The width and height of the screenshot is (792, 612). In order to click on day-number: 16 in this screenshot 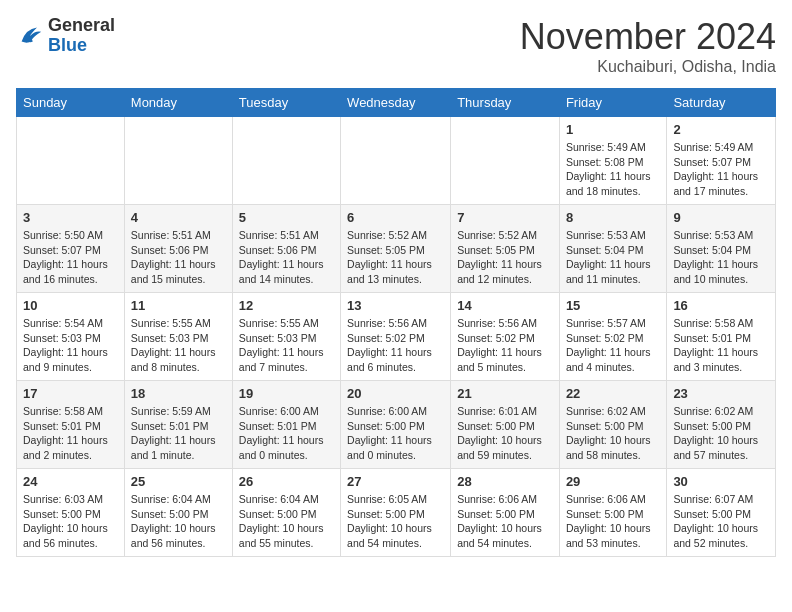, I will do `click(721, 306)`.